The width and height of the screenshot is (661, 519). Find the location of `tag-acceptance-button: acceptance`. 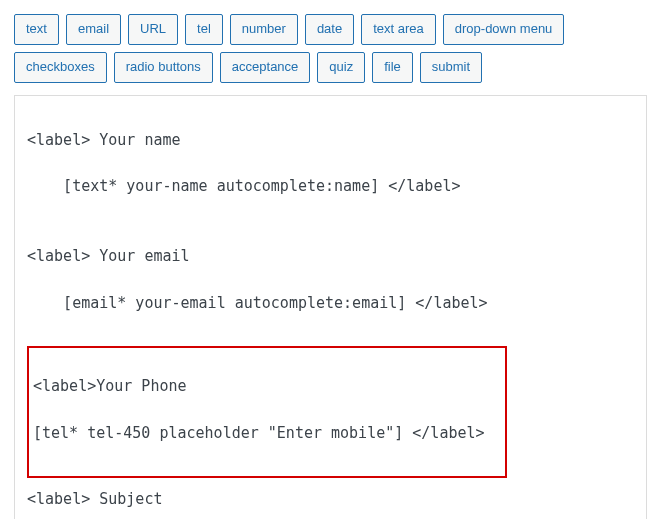

tag-acceptance-button: acceptance is located at coordinates (266, 68).